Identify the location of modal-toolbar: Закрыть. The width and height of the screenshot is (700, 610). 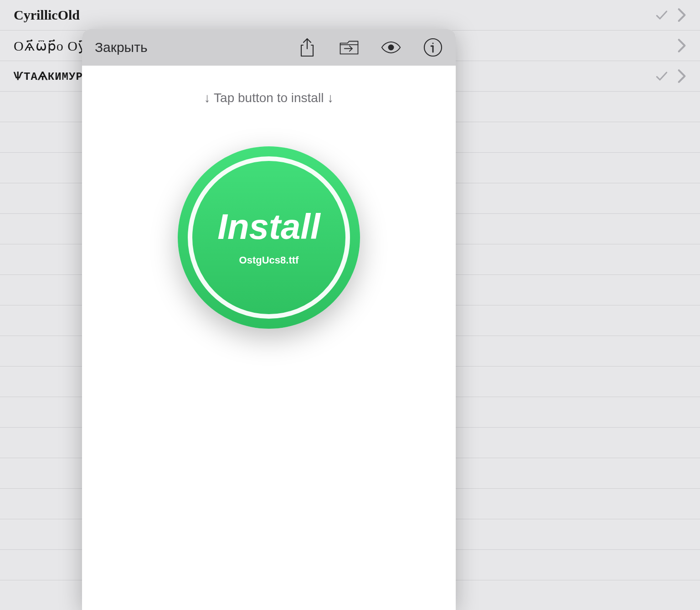
(269, 47).